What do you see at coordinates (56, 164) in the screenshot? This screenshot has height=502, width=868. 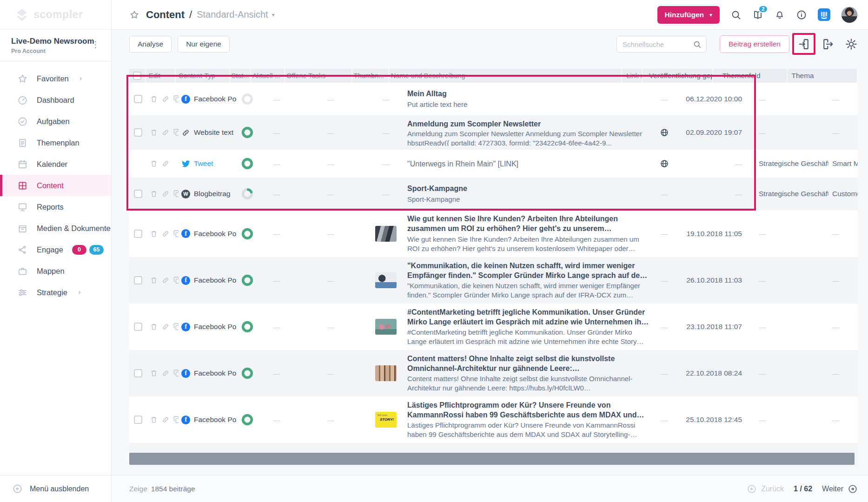 I see `sidebar-item-kalender: Kalender` at bounding box center [56, 164].